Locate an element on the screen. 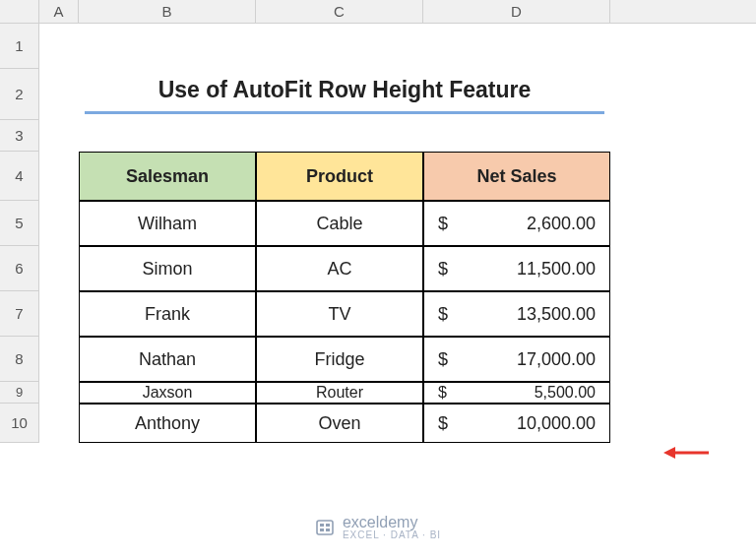 The width and height of the screenshot is (756, 560). row-header-4: 4 is located at coordinates (20, 176).